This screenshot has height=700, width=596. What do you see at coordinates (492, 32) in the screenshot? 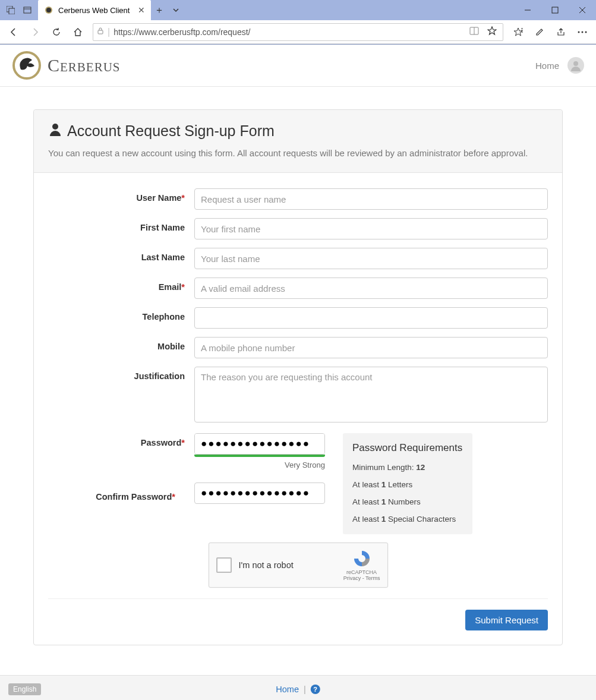
I see `favorite-icon` at bounding box center [492, 32].